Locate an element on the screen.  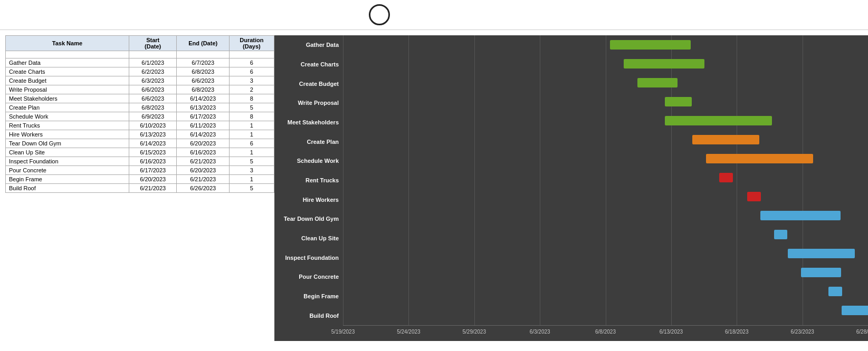
gantt-row-label: Begin Frame is located at coordinates (309, 296).